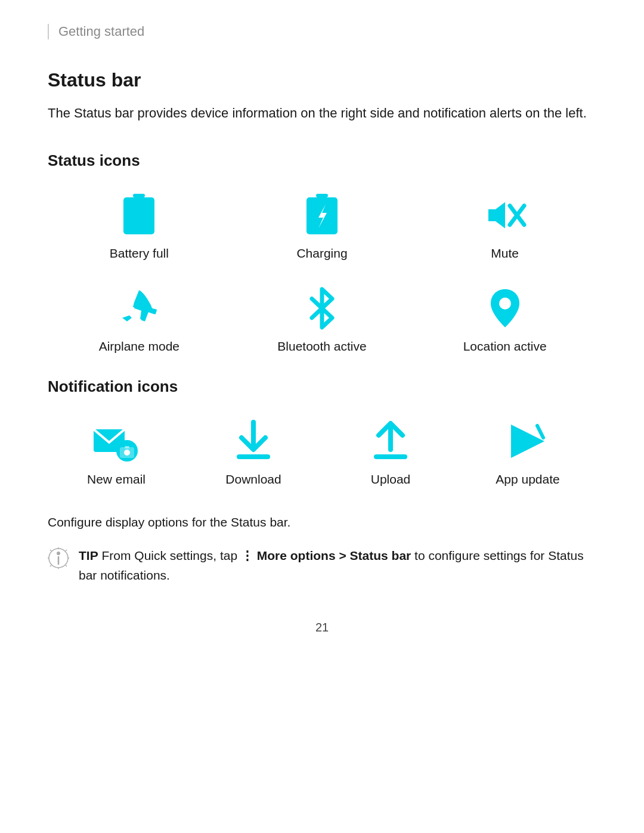  I want to click on list-item: Airplane mode, so click(140, 319).